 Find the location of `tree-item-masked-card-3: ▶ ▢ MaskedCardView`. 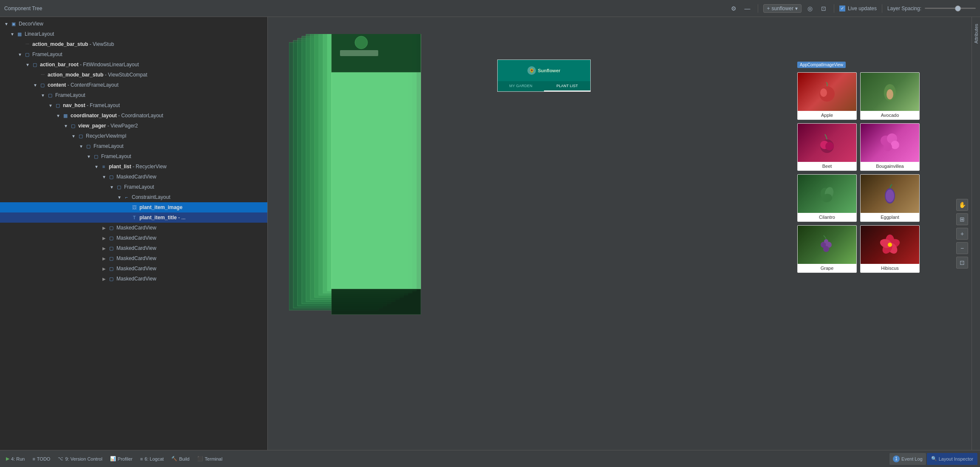

tree-item-masked-card-3: ▶ ▢ MaskedCardView is located at coordinates (133, 238).